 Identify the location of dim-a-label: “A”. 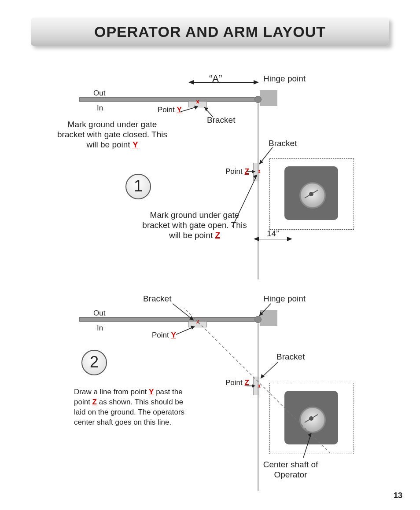
(216, 79).